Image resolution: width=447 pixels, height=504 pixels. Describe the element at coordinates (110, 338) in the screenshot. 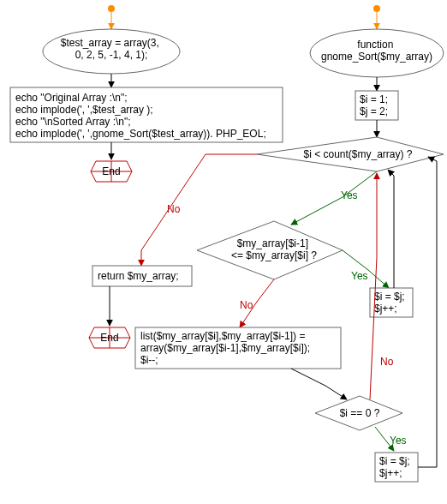

I see `node-end-right-text: End` at that location.